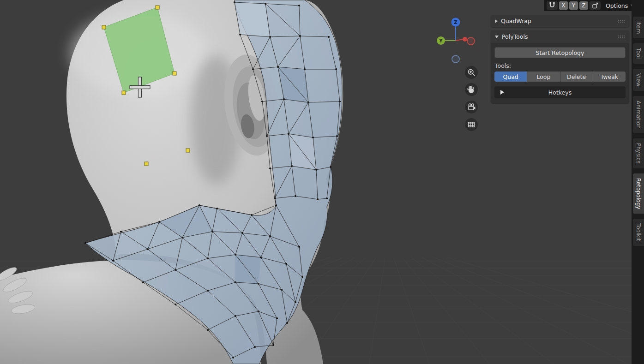 This screenshot has height=364, width=644. I want to click on tab-retopology: Retopology, so click(638, 194).